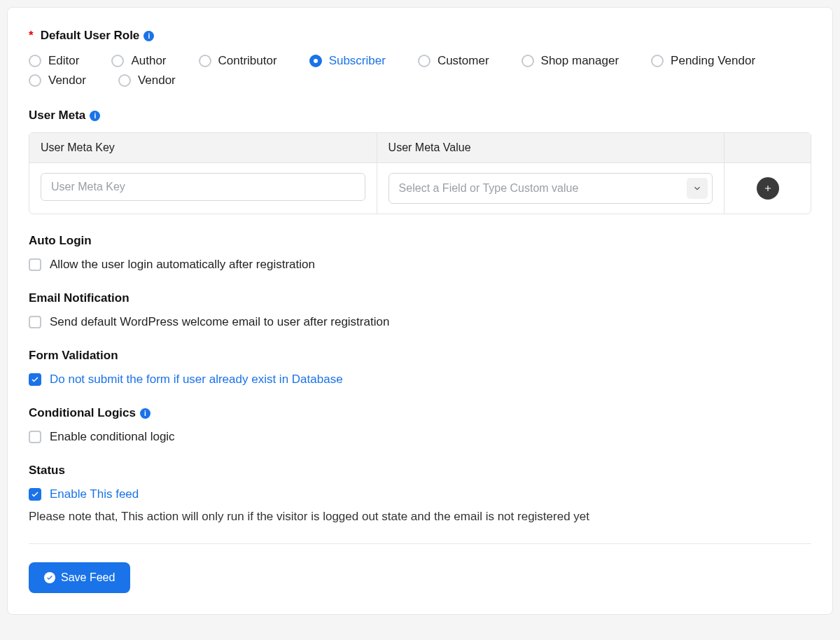  What do you see at coordinates (182, 265) in the screenshot?
I see `checkbox-label: Allow the user login automatically after…` at bounding box center [182, 265].